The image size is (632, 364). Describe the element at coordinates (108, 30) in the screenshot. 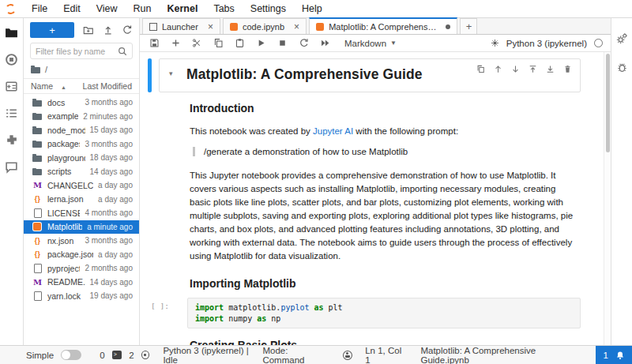

I see `upload-icon` at that location.